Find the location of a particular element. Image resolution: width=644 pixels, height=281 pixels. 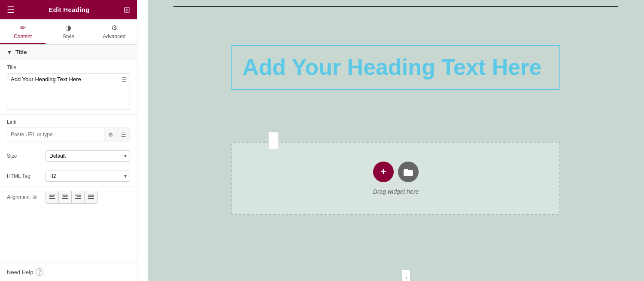

size-label: Size is located at coordinates (26, 156).